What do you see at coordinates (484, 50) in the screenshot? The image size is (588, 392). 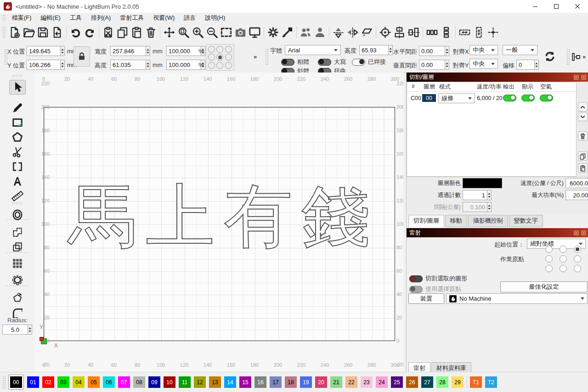 I see `align-x-dropdown: 中央` at bounding box center [484, 50].